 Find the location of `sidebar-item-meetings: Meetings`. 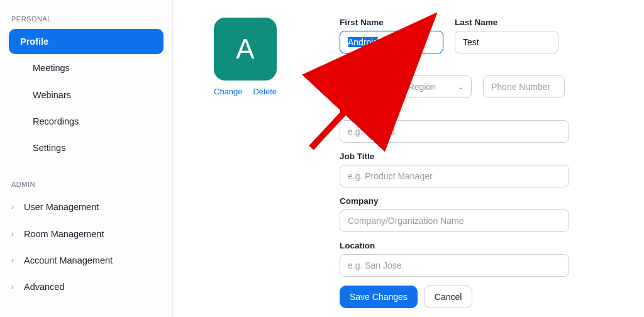

sidebar-item-meetings: Meetings is located at coordinates (86, 68).